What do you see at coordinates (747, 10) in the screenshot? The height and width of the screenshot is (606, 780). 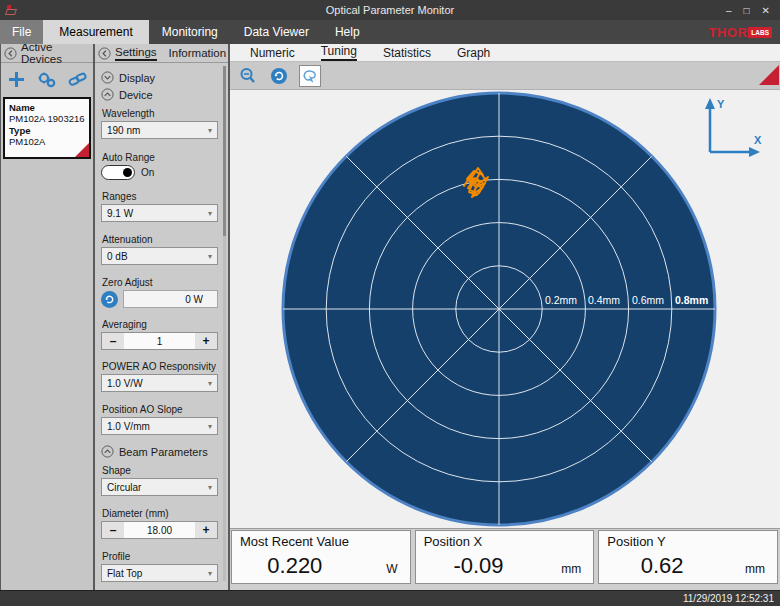 I see `maximize-button: □` at bounding box center [747, 10].